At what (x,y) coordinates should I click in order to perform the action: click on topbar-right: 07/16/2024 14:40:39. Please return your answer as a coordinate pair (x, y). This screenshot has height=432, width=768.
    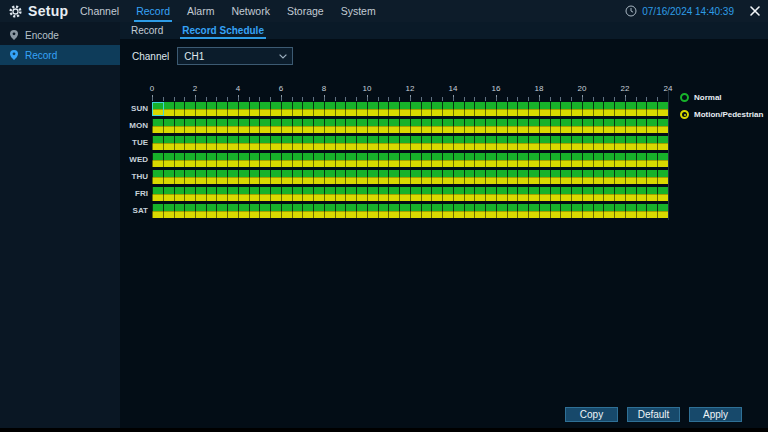
    Looking at the image, I should click on (693, 11).